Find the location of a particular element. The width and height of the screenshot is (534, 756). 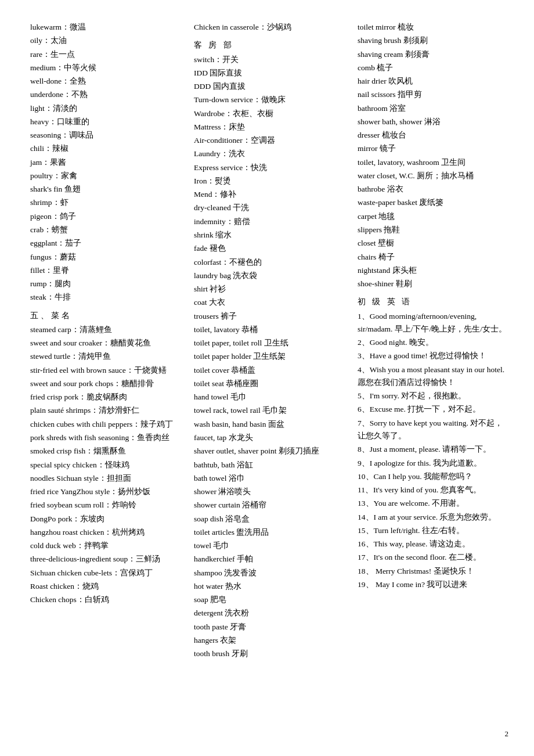

list-item: 16、This way, please. 请这边走。 is located at coordinates (434, 544).